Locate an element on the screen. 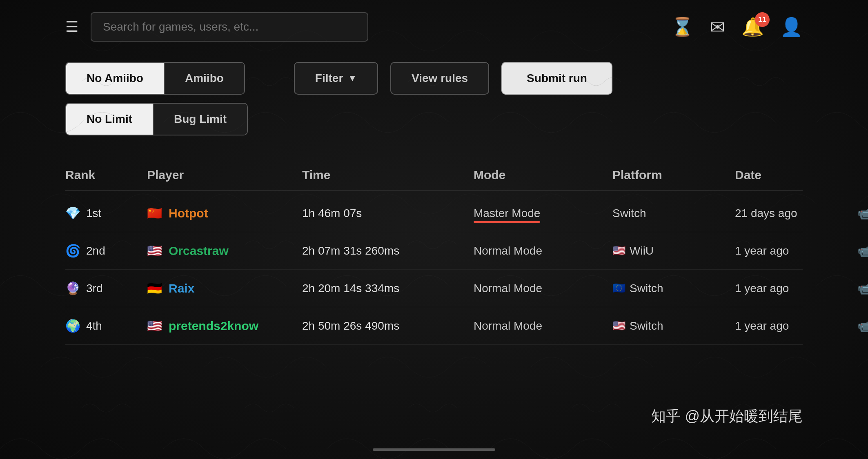 The image size is (868, 459). video-icon-2: 📹 is located at coordinates (863, 251).